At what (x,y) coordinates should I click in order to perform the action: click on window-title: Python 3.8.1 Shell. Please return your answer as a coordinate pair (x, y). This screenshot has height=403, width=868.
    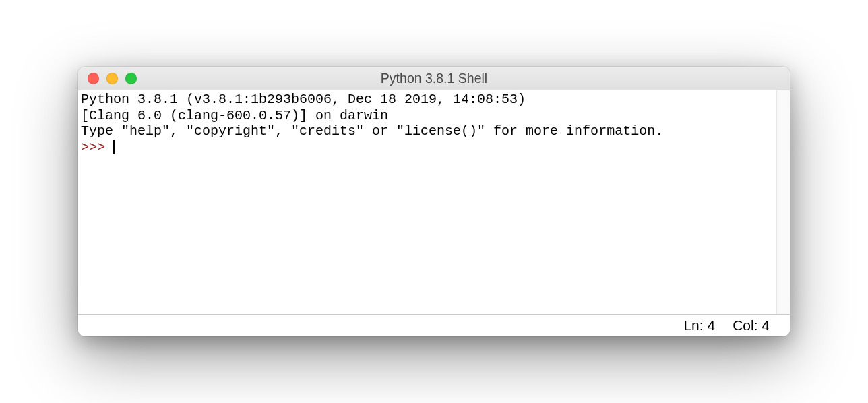
    Looking at the image, I should click on (434, 78).